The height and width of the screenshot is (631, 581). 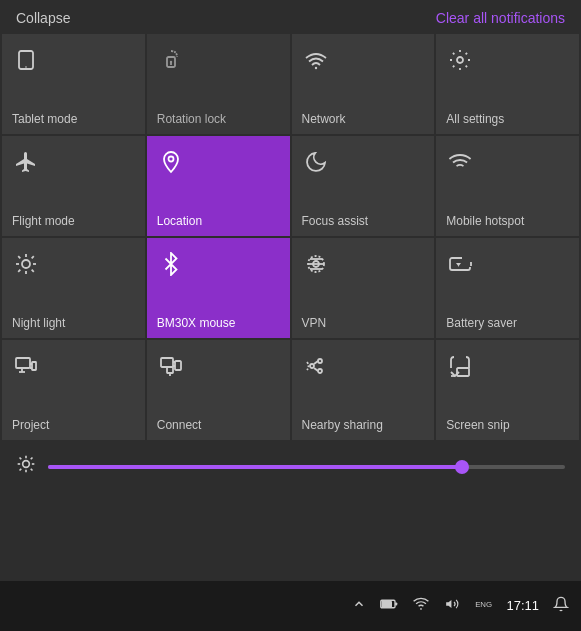 I want to click on battery-icon, so click(x=460, y=267).